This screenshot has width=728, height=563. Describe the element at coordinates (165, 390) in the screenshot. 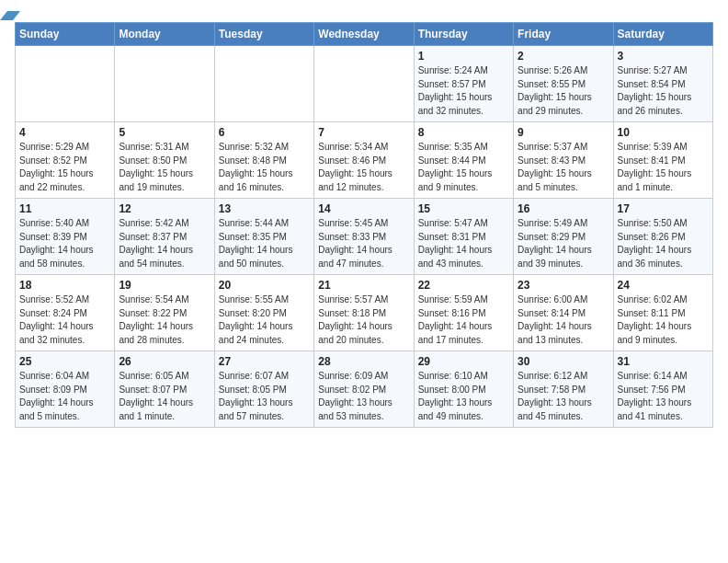

I see `calendar-cell: 26Sunrise: 6:05 AMSunset: 8:07 PMDayligh…` at that location.